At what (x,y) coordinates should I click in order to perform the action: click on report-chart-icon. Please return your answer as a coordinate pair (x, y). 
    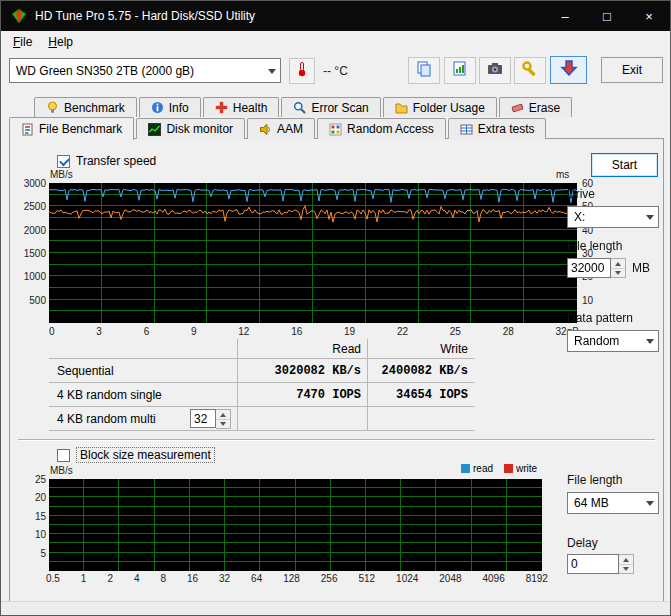
    Looking at the image, I should click on (460, 71).